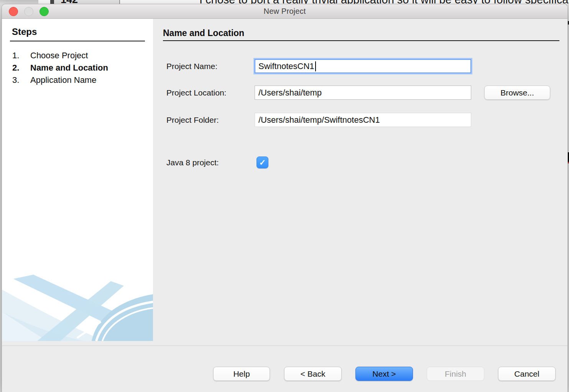 The height and width of the screenshot is (392, 569). I want to click on next-button: Next >, so click(384, 374).